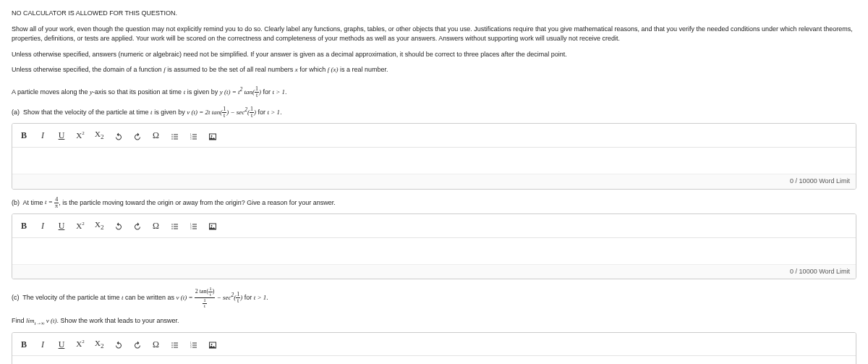 This screenshot has width=868, height=364. What do you see at coordinates (434, 272) in the screenshot?
I see `word-limit-b: 0 / 10000 Word Limit` at bounding box center [434, 272].